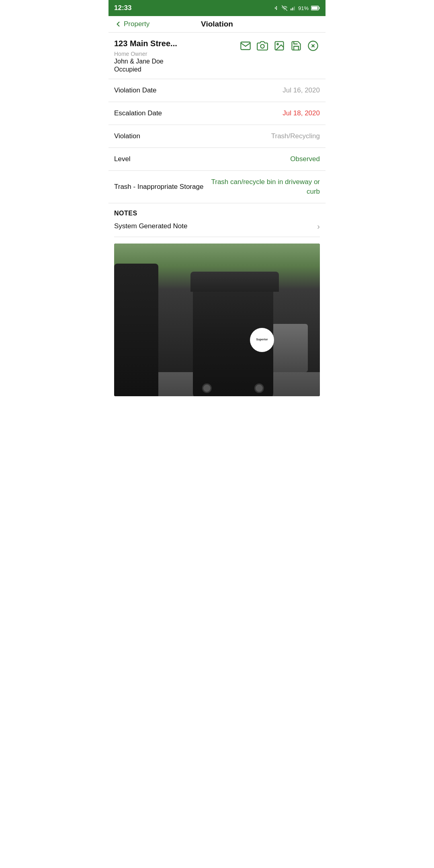 This screenshot has height=868, width=434. Describe the element at coordinates (217, 8) in the screenshot. I see `status-bar: 12:33 91%` at that location.